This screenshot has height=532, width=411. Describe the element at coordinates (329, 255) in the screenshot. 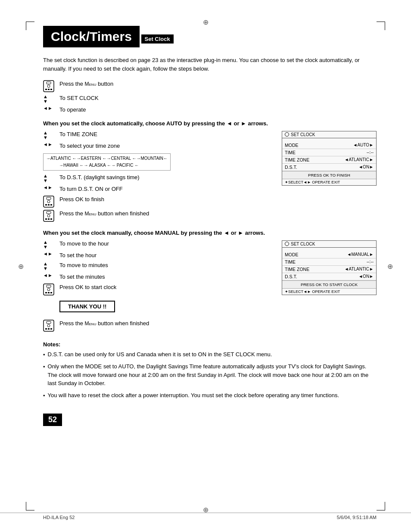

I see `manual-screen-row-mode: MODE ◄MANUAL►` at that location.